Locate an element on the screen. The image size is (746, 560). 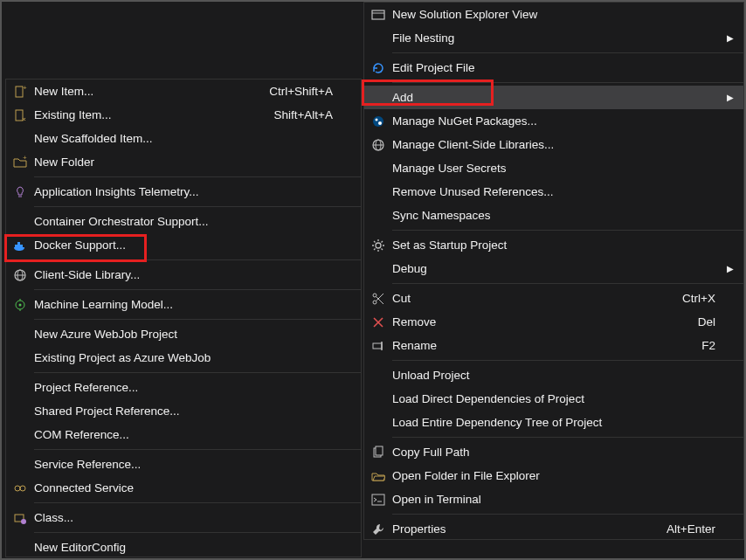
left_menu-item: Application Insights Telemetry... is located at coordinates (183, 192).